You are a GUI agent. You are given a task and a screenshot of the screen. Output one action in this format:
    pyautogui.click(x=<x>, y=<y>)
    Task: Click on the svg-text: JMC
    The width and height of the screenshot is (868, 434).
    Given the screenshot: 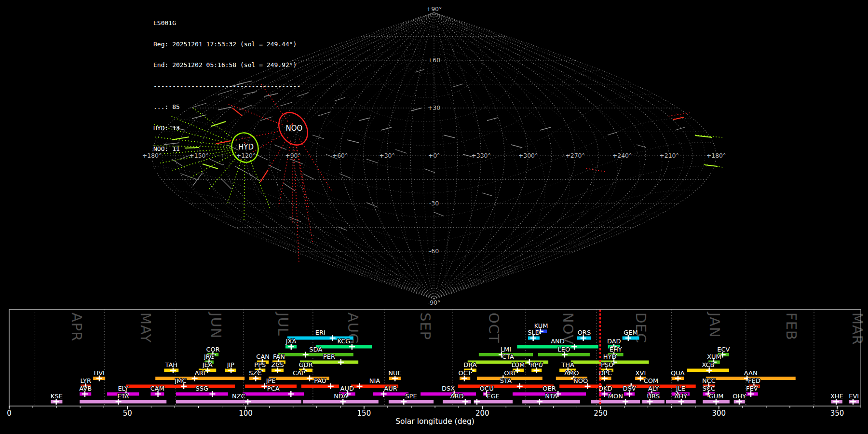 What is the action you would take?
    pyautogui.click(x=180, y=381)
    